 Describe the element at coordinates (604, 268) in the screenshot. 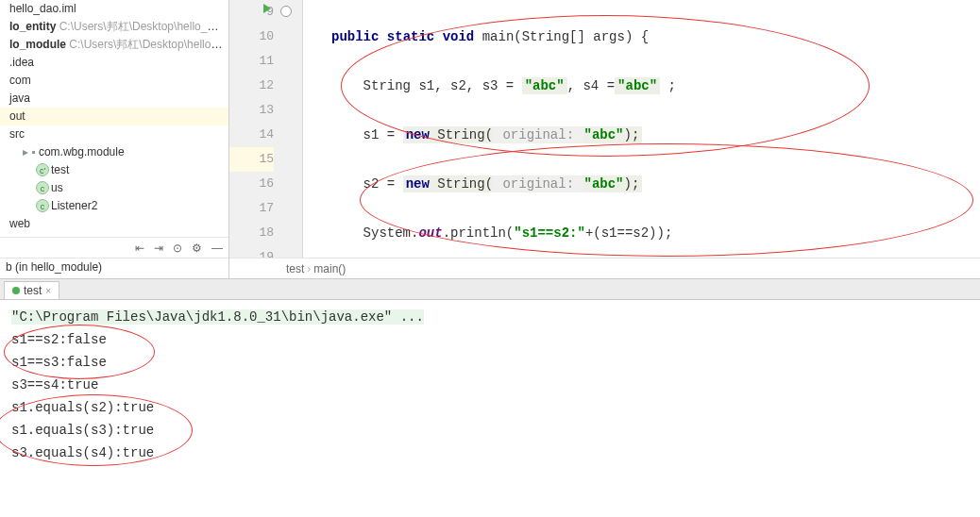

I see `breadcrumb: test›main()` at that location.